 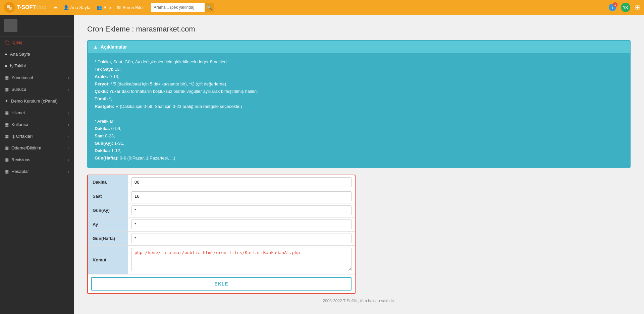 I want to click on chevron-sunucu: ‹, so click(x=68, y=89).